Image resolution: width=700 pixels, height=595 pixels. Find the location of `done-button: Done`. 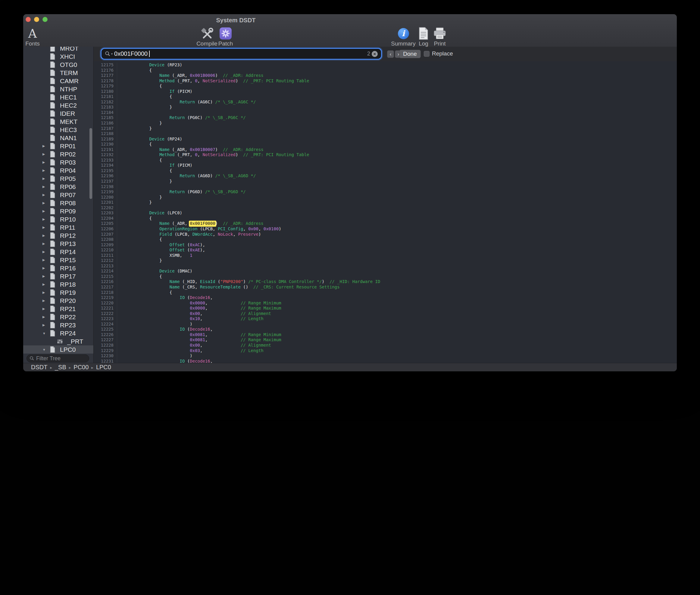

done-button: Done is located at coordinates (410, 54).